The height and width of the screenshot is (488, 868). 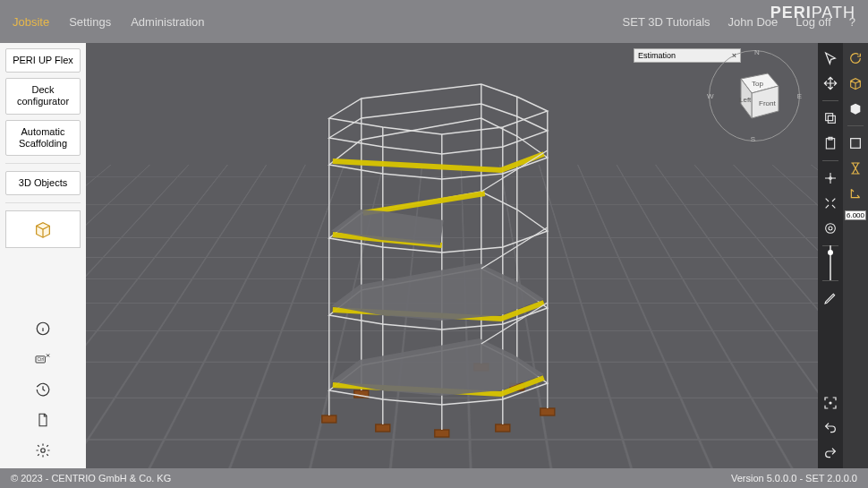 I want to click on btn-deck-configurator: Deck configurator, so click(x=43, y=96).